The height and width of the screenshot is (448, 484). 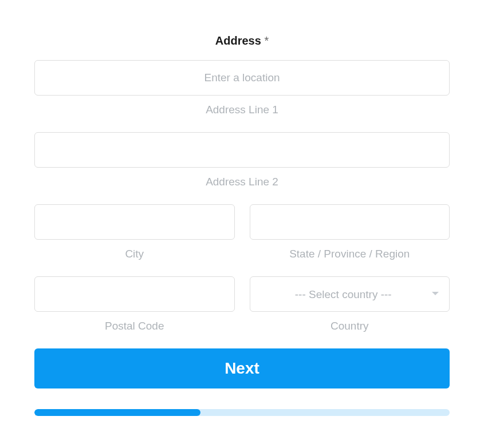 I want to click on address-line-1-group: Address Line 1, so click(x=242, y=88).